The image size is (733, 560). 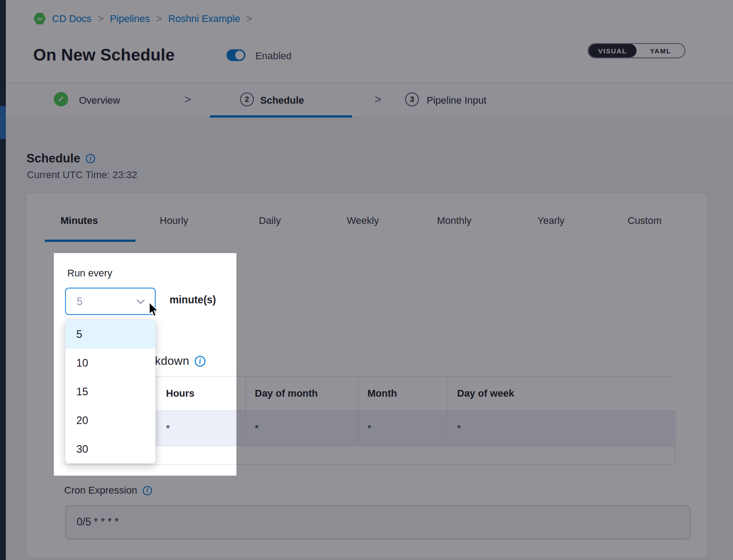 What do you see at coordinates (201, 429) in the screenshot?
I see `cell-hours: *` at bounding box center [201, 429].